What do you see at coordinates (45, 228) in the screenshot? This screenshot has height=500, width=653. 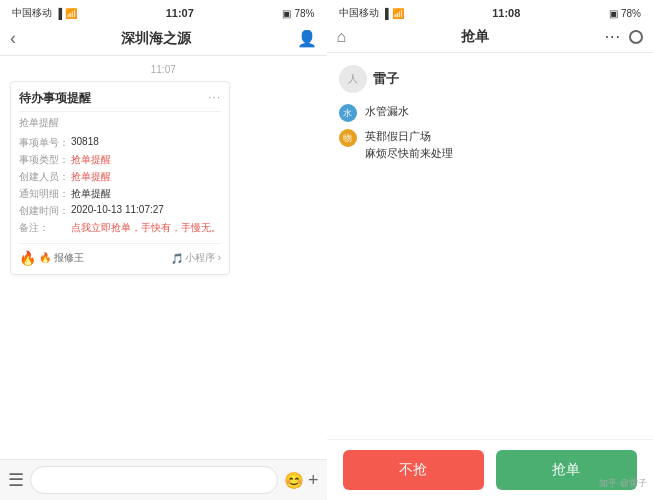 I see `label-note: 备注：` at bounding box center [45, 228].